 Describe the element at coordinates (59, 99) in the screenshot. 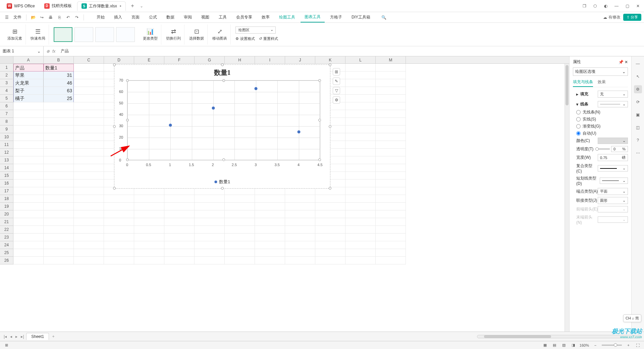

I see `cell: 25` at that location.